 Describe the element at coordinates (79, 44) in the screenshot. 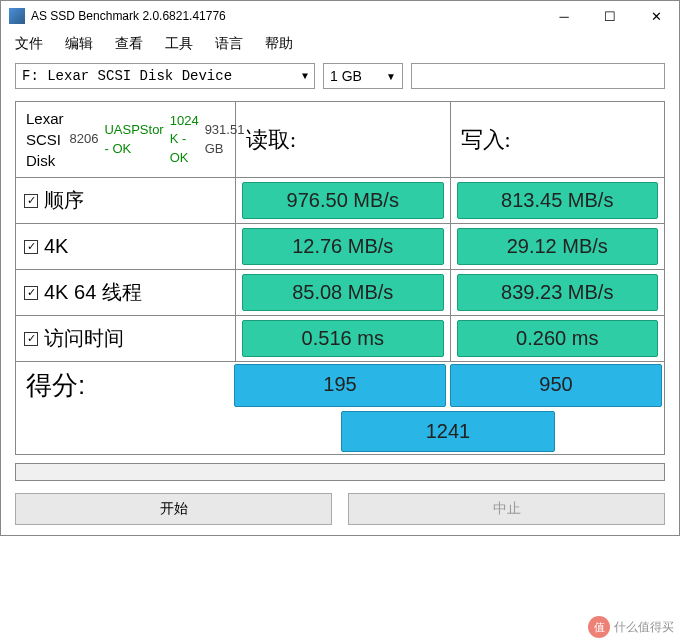

I see `menu-edit: 编辑` at that location.